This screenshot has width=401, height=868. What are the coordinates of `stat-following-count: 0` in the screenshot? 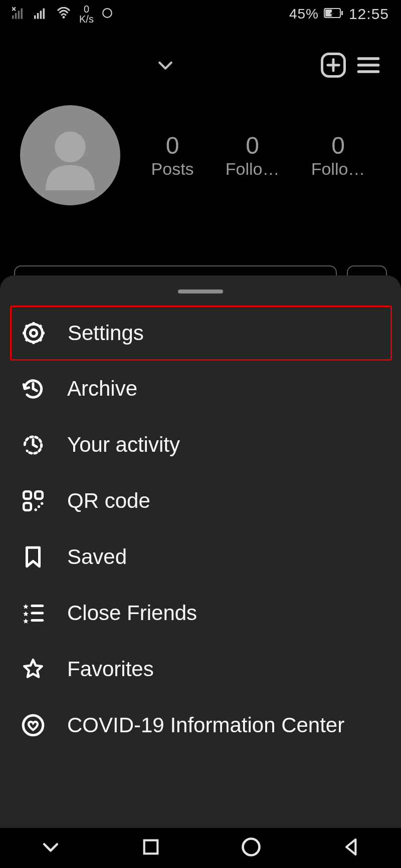 It's located at (338, 145).